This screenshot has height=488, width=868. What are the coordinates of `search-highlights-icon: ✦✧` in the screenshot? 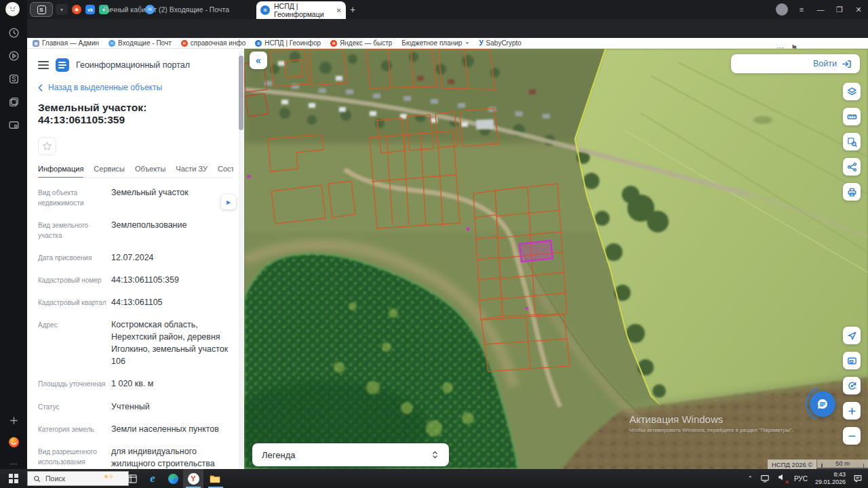 It's located at (108, 477).